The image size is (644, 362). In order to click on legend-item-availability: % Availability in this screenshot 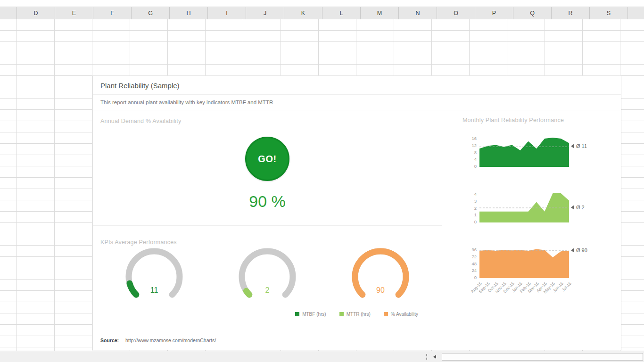, I will do `click(401, 314)`.